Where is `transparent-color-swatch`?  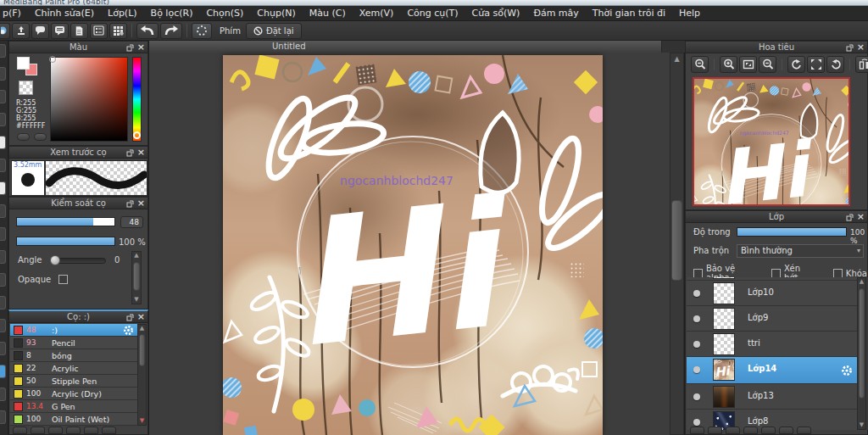
transparent-color-swatch is located at coordinates (25, 88).